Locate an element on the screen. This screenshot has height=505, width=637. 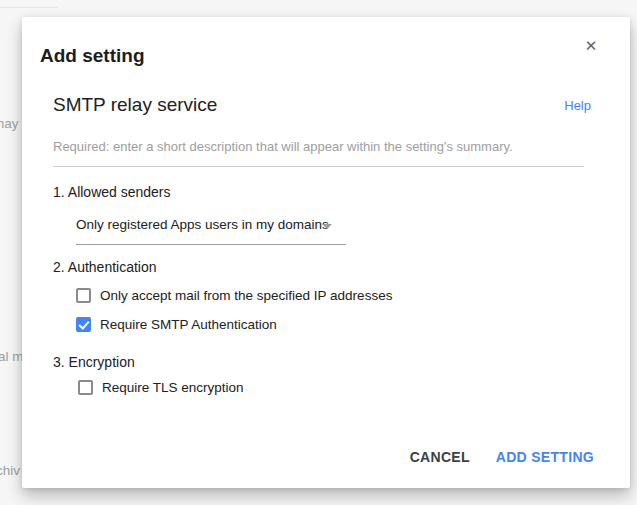
section-label-encryption: 3. Encryption is located at coordinates (94, 362).